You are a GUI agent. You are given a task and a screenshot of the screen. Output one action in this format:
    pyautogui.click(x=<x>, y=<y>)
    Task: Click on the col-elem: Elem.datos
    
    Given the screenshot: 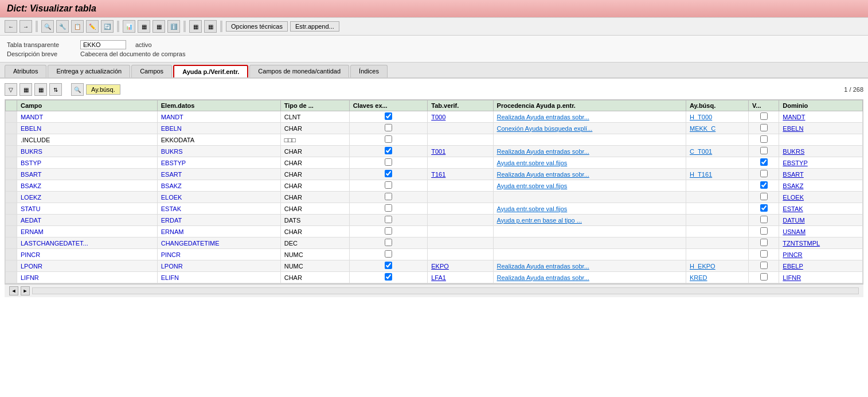 What is the action you would take?
    pyautogui.click(x=219, y=106)
    